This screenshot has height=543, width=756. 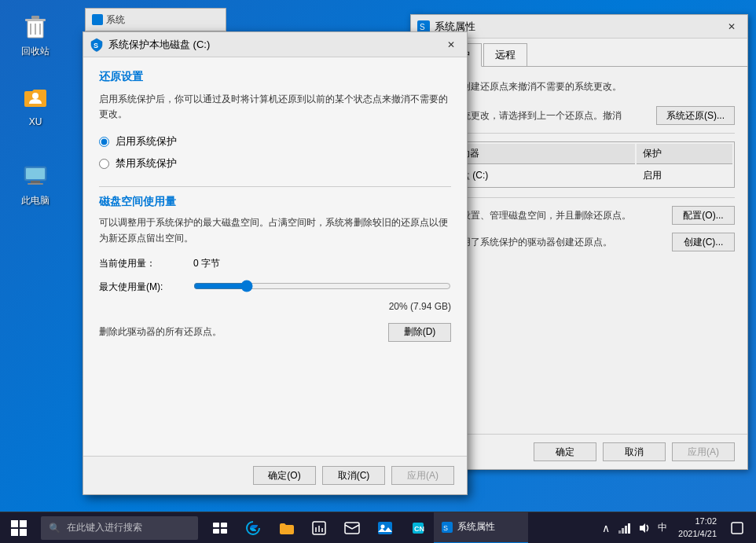 What do you see at coordinates (505, 55) in the screenshot?
I see `tab-remote: 远程` at bounding box center [505, 55].